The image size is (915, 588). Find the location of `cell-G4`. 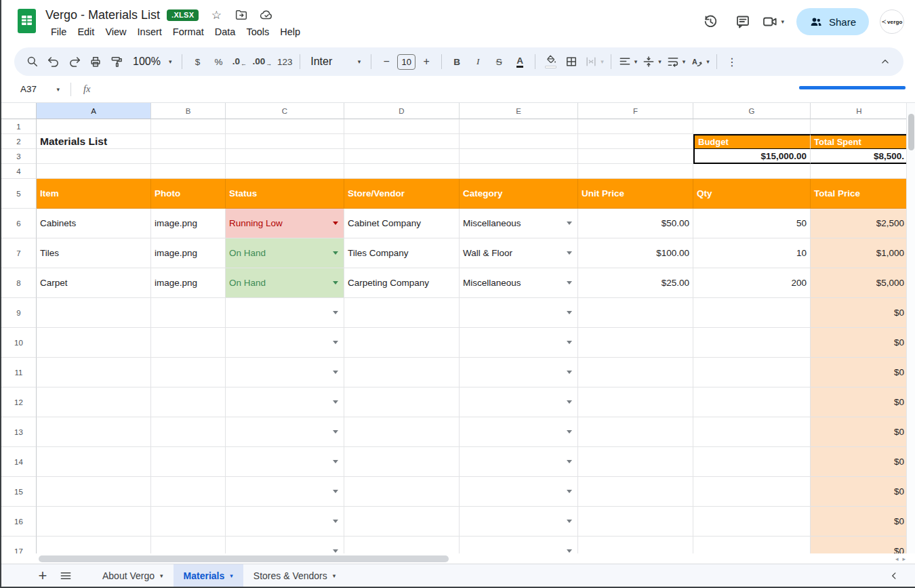

cell-G4 is located at coordinates (752, 171).